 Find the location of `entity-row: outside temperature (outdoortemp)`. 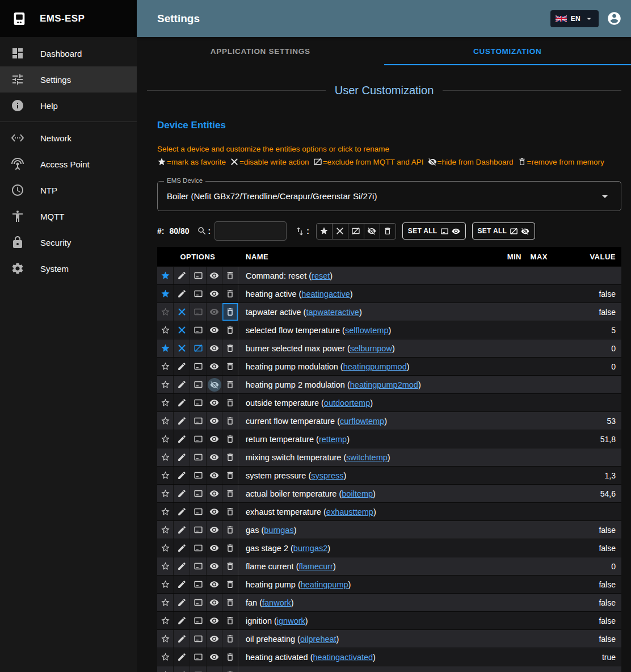

entity-row: outside temperature (outdoortemp) is located at coordinates (389, 402).